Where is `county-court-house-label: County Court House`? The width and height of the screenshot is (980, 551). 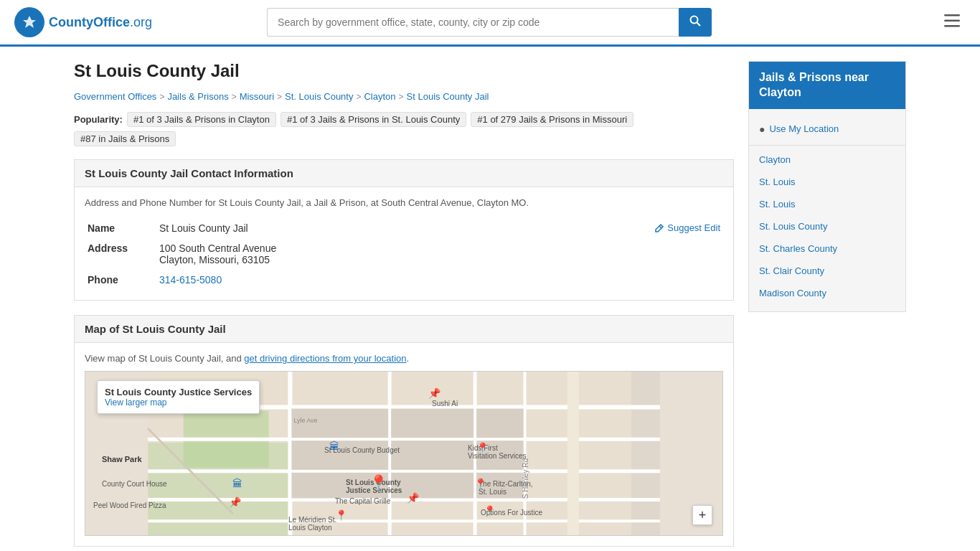 county-court-house-label: County Court House is located at coordinates (135, 484).